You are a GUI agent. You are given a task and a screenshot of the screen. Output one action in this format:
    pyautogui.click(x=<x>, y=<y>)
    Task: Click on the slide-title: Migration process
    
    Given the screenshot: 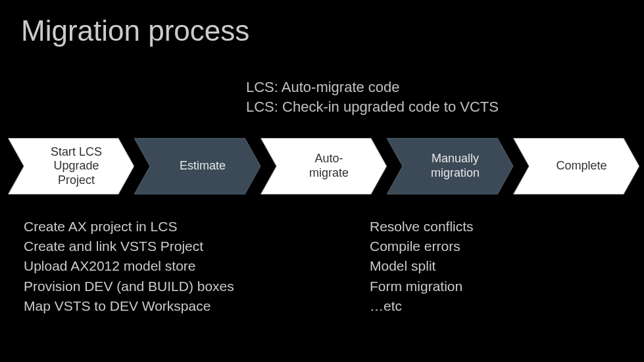 What is the action you would take?
    pyautogui.click(x=136, y=31)
    